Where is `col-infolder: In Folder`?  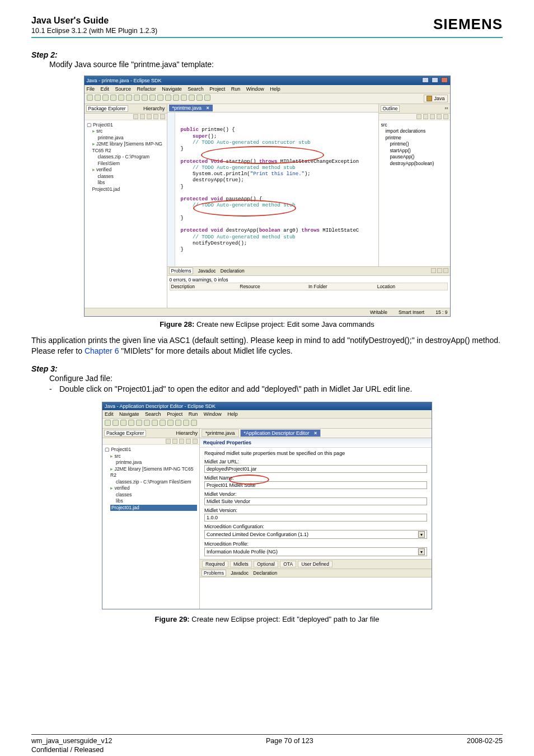 col-infolder: In Folder is located at coordinates (343, 287).